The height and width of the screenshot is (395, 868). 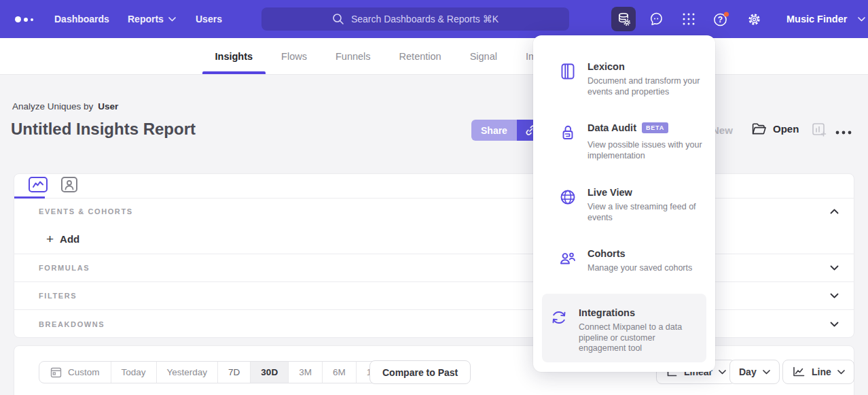 What do you see at coordinates (108, 106) in the screenshot?
I see `analysis-entity-selector: User` at bounding box center [108, 106].